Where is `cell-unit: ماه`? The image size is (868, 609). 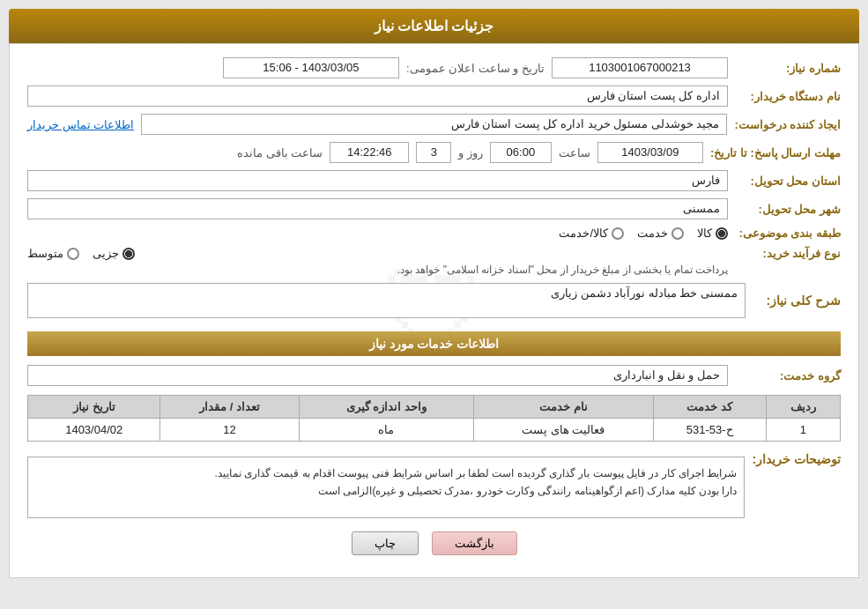
cell-unit: ماه is located at coordinates (386, 430).